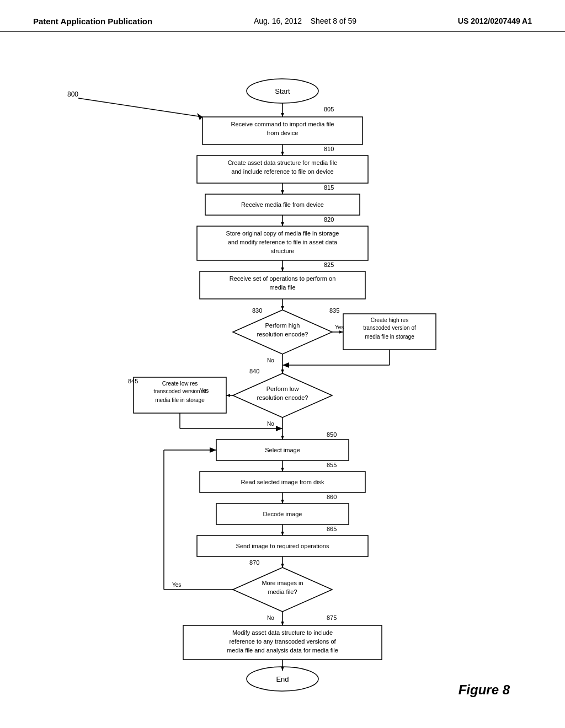  I want to click on svg-text: 820, so click(329, 220).